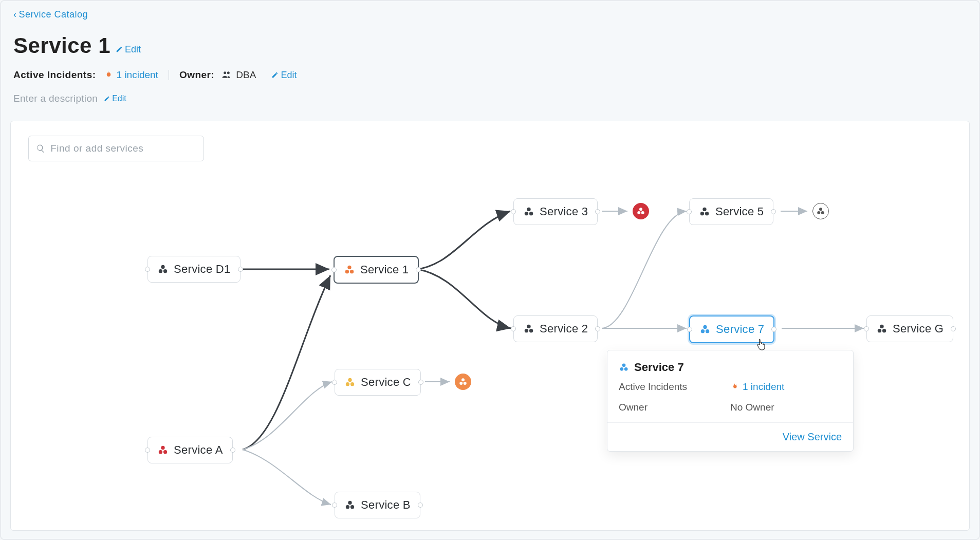  What do you see at coordinates (463, 382) in the screenshot?
I see `status-badge-orange` at bounding box center [463, 382].